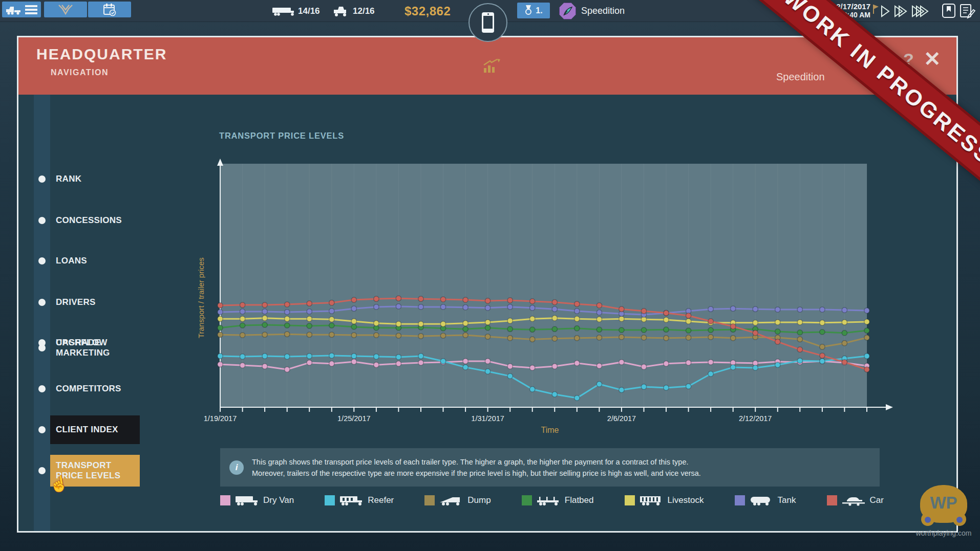 Image resolution: width=980 pixels, height=551 pixels. I want to click on wp-logo-text: WP, so click(944, 503).